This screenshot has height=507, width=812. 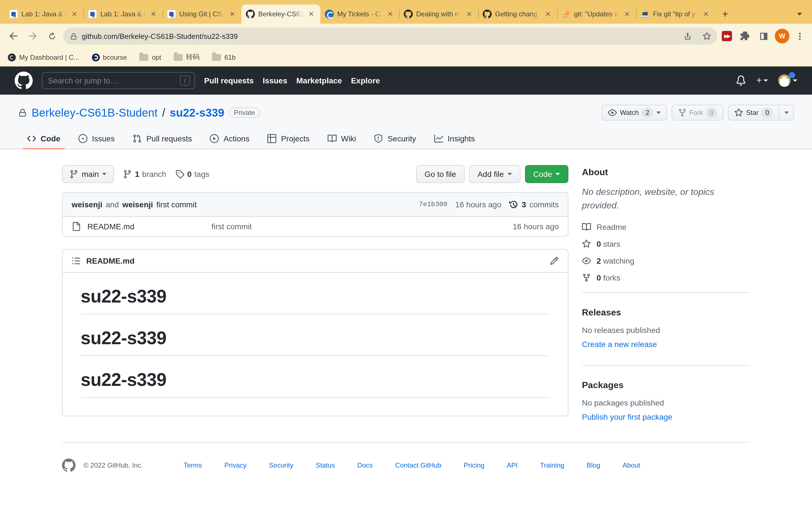 I want to click on github-search-box: /, so click(x=118, y=80).